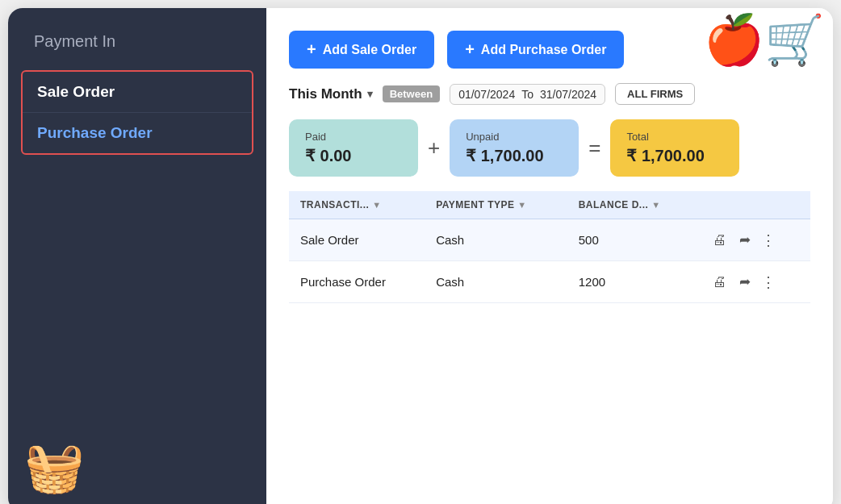 The height and width of the screenshot is (504, 841). I want to click on total-card: Total ₹ 1,700.00, so click(675, 148).